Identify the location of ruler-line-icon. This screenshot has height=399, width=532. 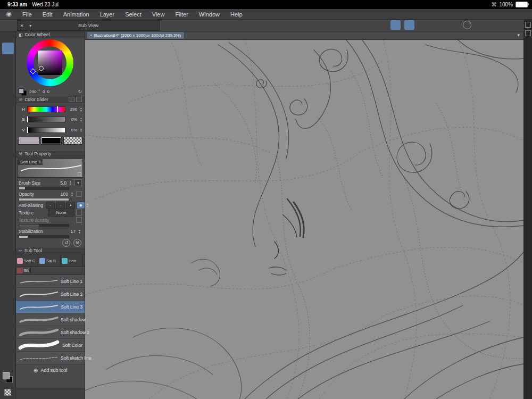
(423, 25).